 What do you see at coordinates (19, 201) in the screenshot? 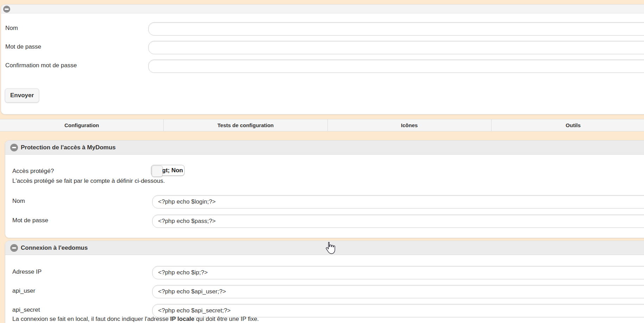
I see `login-label: Nom` at bounding box center [19, 201].